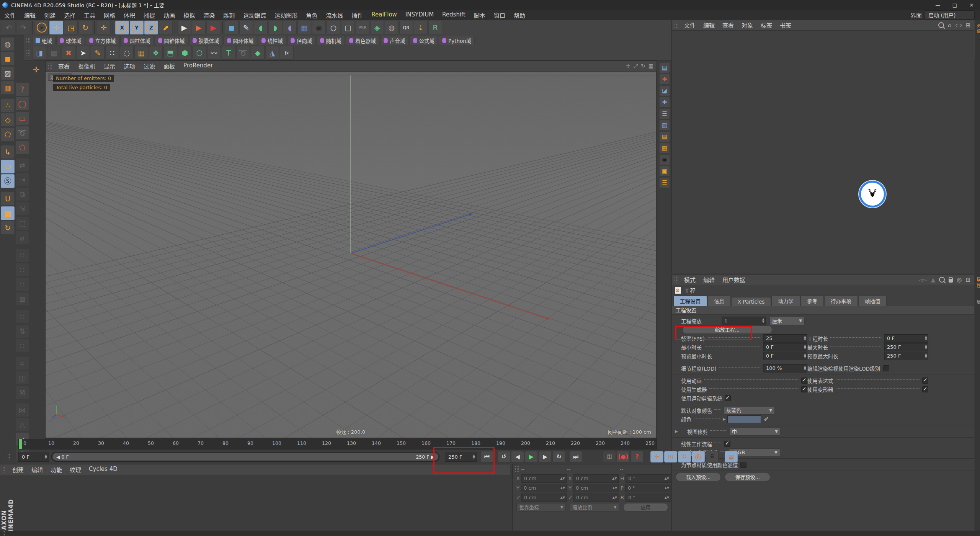 Image resolution: width=980 pixels, height=536 pixels. Describe the element at coordinates (240, 41) in the screenshot. I see `field-button-7: 圆环体域` at that location.